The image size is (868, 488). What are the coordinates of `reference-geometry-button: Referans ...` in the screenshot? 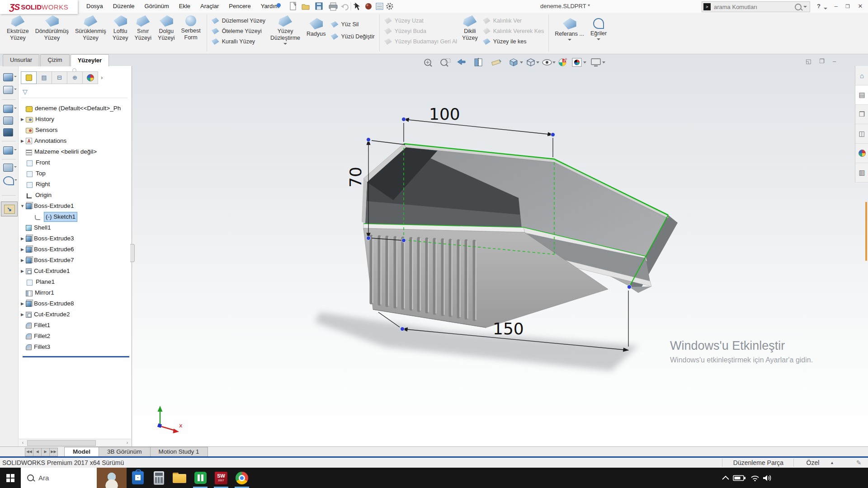 It's located at (570, 28).